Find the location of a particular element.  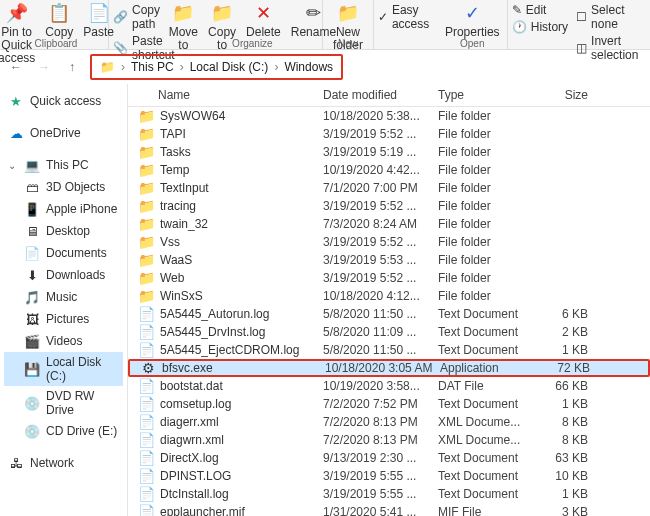

network-icon: 🖧 is located at coordinates (16, 463).